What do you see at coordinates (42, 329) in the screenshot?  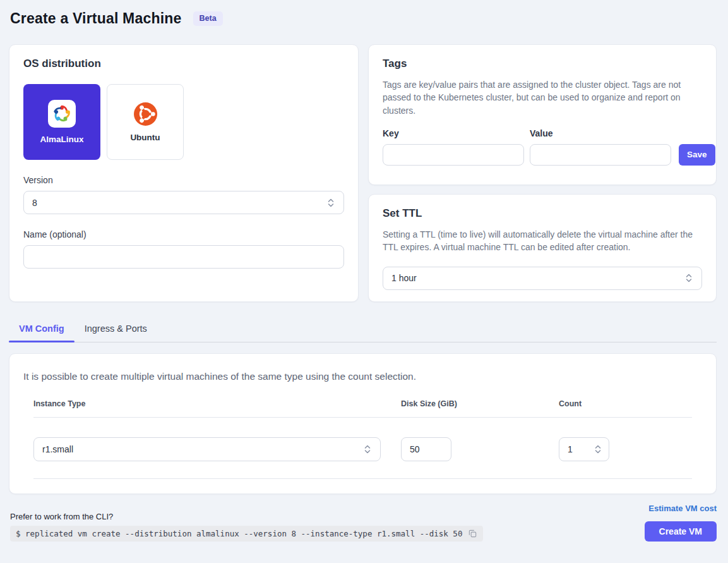 I see `tab-vm-config: VM Config` at bounding box center [42, 329].